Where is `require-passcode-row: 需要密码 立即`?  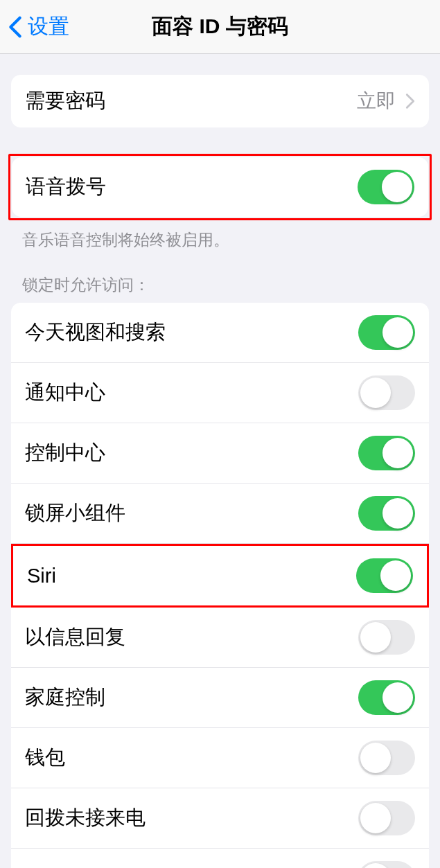
require-passcode-row: 需要密码 立即 is located at coordinates (220, 101).